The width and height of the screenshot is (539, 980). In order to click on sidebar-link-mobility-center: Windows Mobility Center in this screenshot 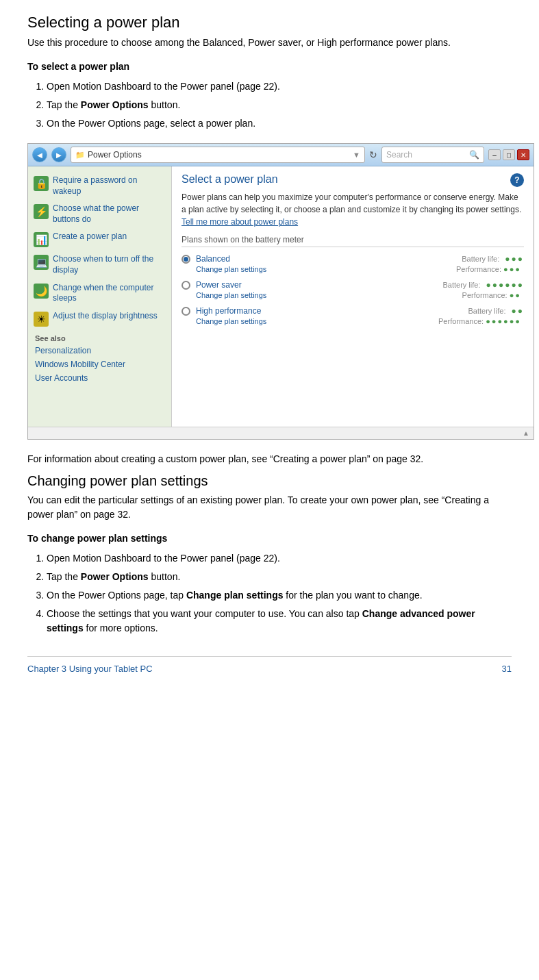, I will do `click(100, 364)`.